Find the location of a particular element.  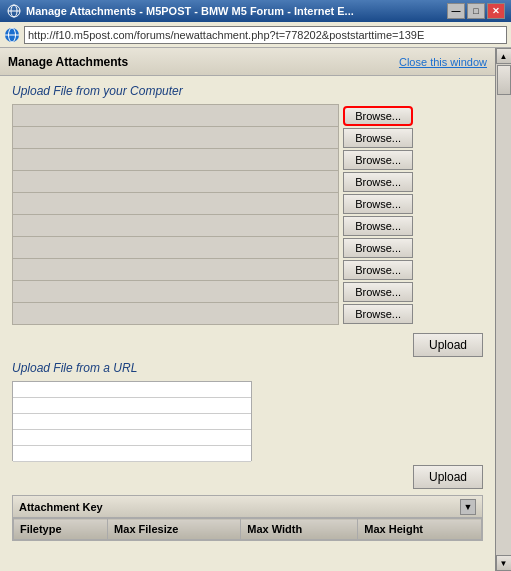

upload-btn-row: Upload is located at coordinates (248, 345).